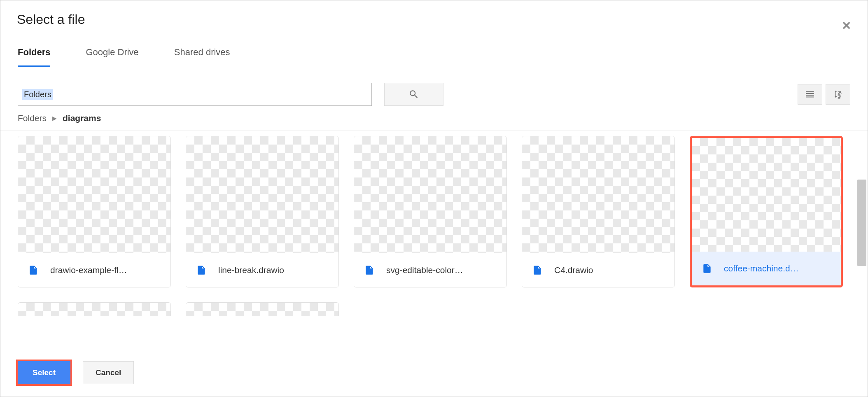 The width and height of the screenshot is (868, 397). What do you see at coordinates (434, 374) in the screenshot?
I see `bottom-bar: Select Cancel` at bounding box center [434, 374].